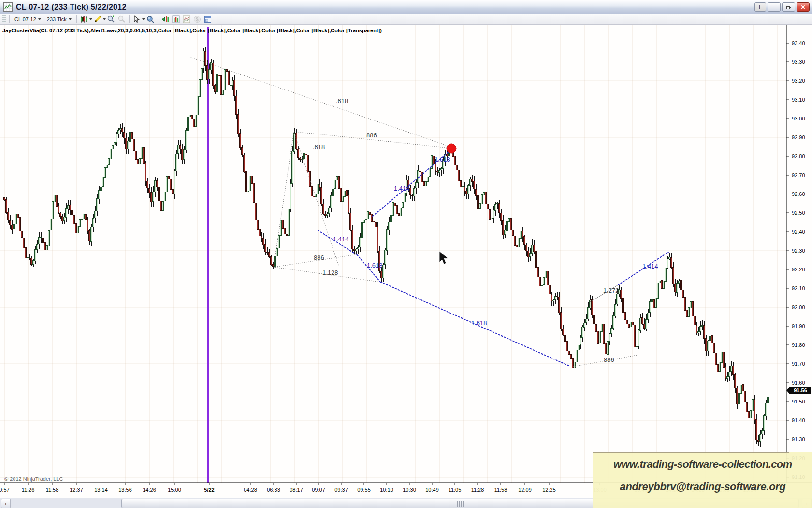 The height and width of the screenshot is (508, 812). What do you see at coordinates (798, 175) in the screenshot?
I see `svg-text: 92.70` at bounding box center [798, 175].